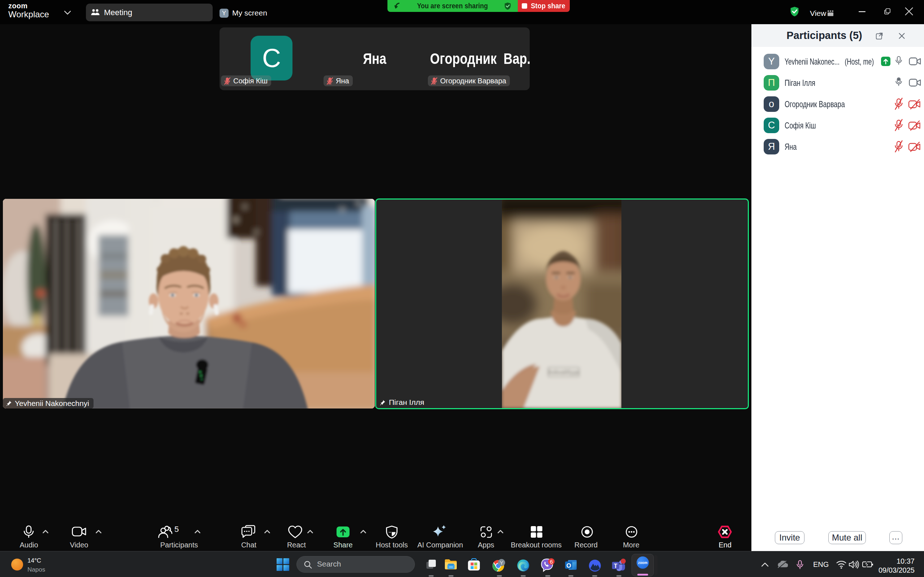 The height and width of the screenshot is (577, 924). I want to click on svg-text: T, so click(615, 566).